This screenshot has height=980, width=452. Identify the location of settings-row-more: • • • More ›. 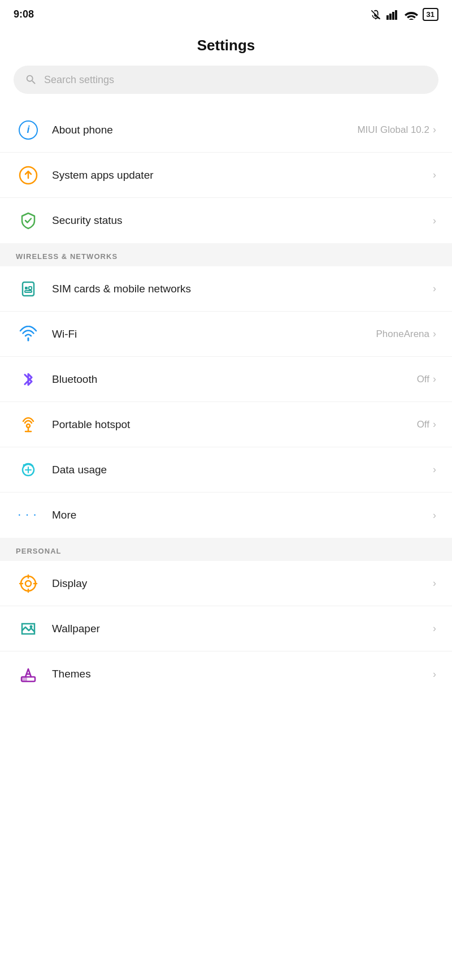
(226, 515).